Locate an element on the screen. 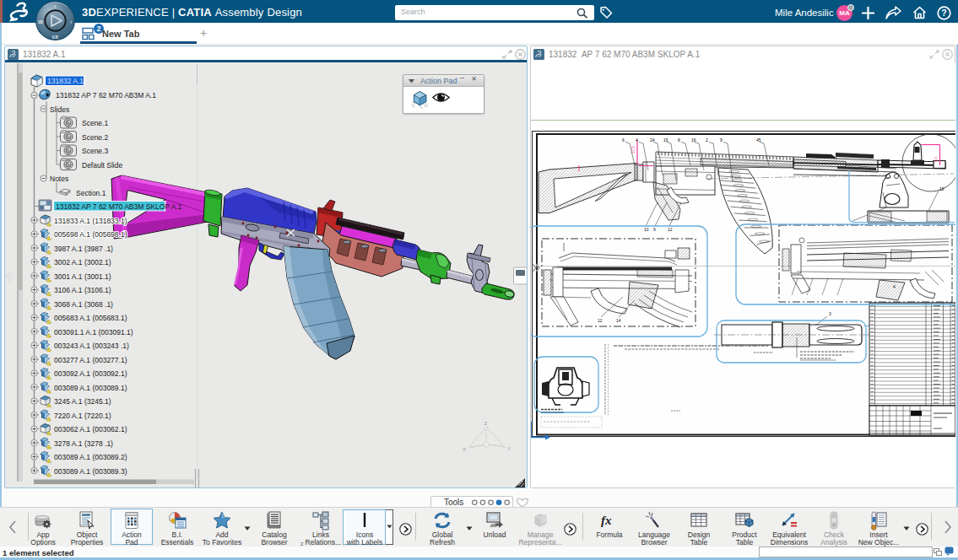 Image resolution: width=958 pixels, height=560 pixels. svg-text: 8 is located at coordinates (679, 140).